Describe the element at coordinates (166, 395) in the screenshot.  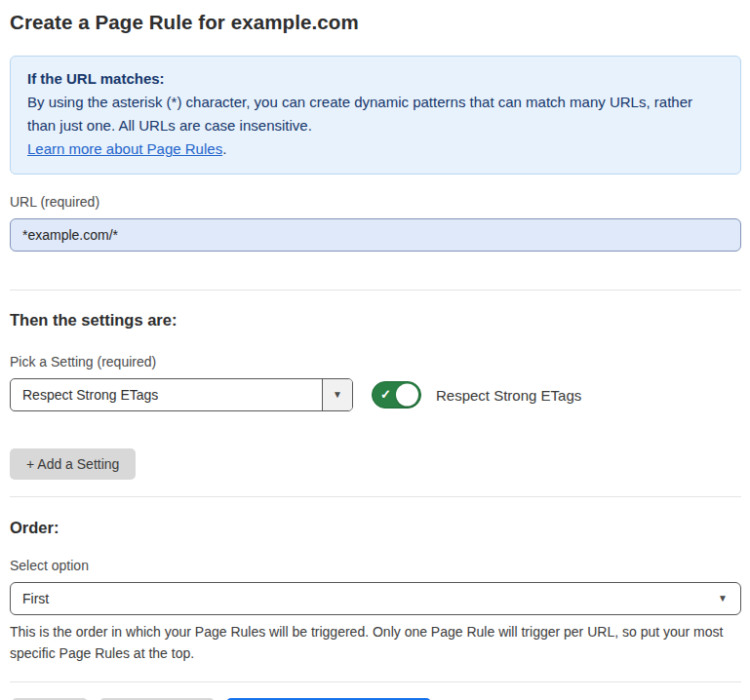
I see `setting-select-value: Respect Strong ETags` at that location.